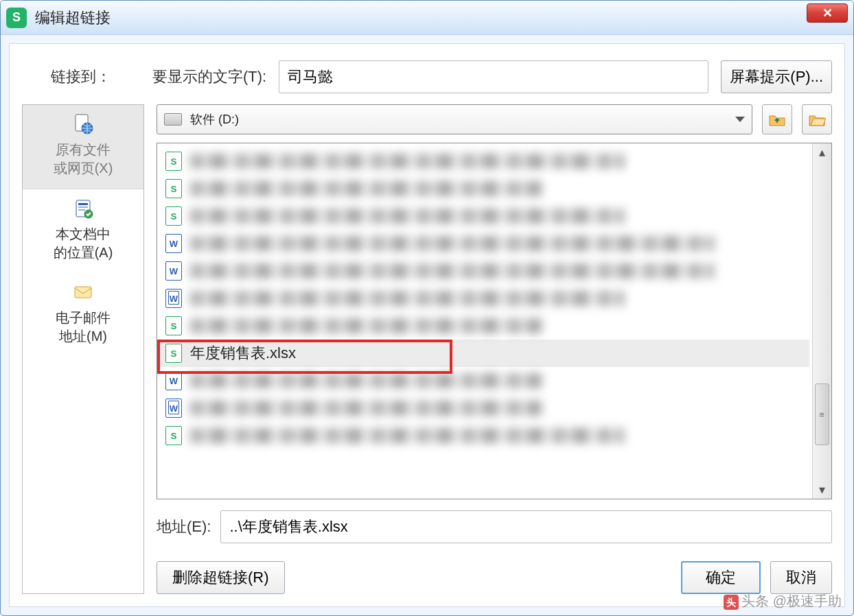 This screenshot has width=854, height=616. I want to click on file-row: S年度销售表.xlsx, so click(485, 353).